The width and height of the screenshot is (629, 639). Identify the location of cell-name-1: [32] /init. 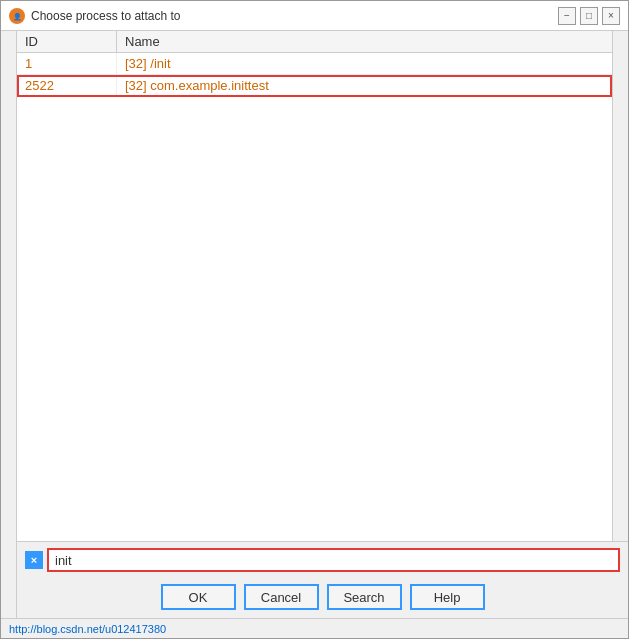
(364, 64).